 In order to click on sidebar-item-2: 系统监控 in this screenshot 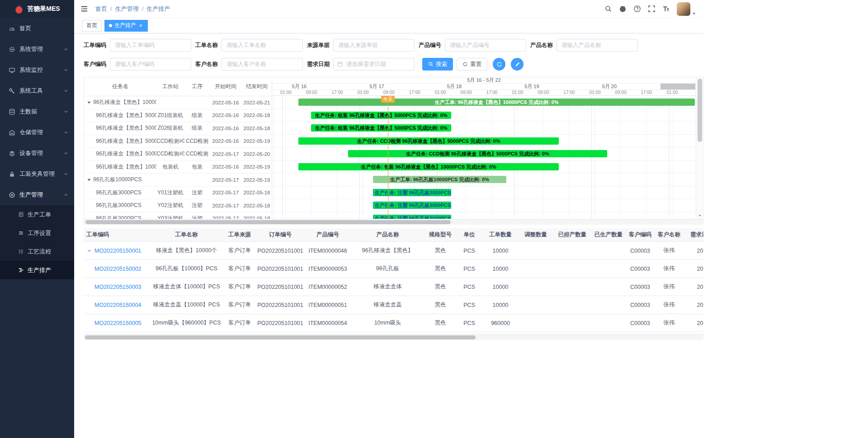, I will do `click(37, 70)`.